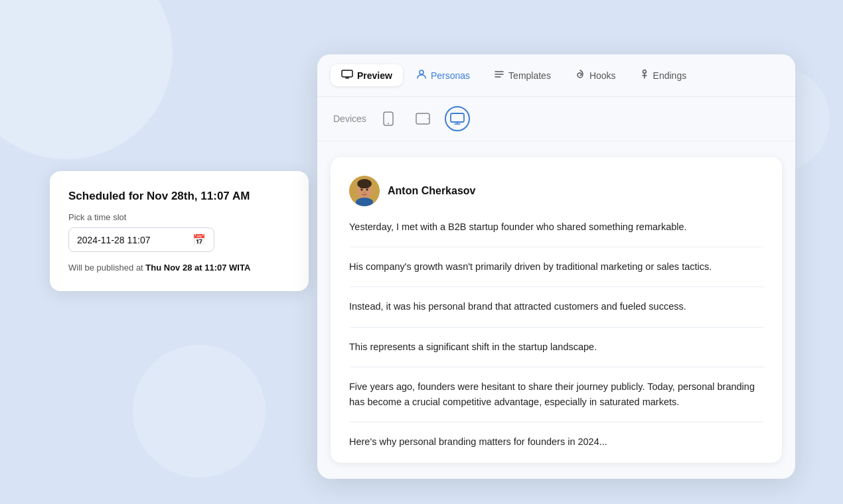 The width and height of the screenshot is (843, 504). What do you see at coordinates (580, 76) in the screenshot?
I see `hooks-icon` at bounding box center [580, 76].